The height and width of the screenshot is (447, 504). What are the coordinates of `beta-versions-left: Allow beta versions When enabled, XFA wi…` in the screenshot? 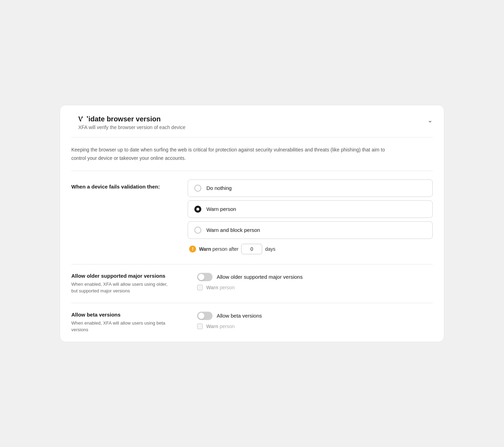 It's located at (120, 322).